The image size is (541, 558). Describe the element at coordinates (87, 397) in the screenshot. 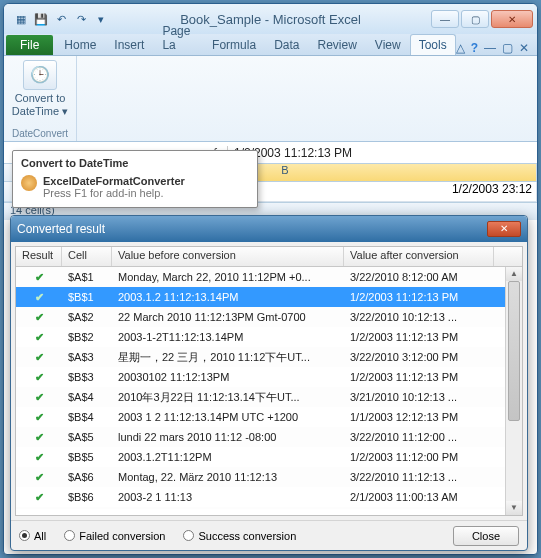

I see `cell-ref: $A$4` at that location.